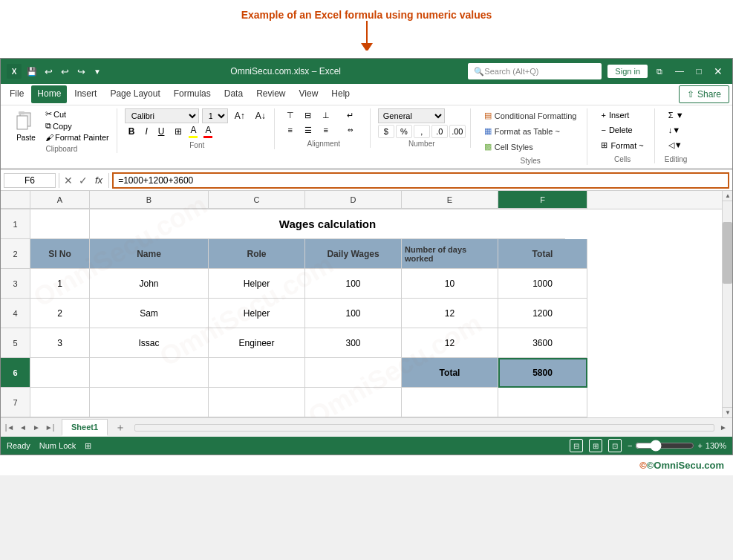  I want to click on center-align-button: ☰, so click(308, 130).